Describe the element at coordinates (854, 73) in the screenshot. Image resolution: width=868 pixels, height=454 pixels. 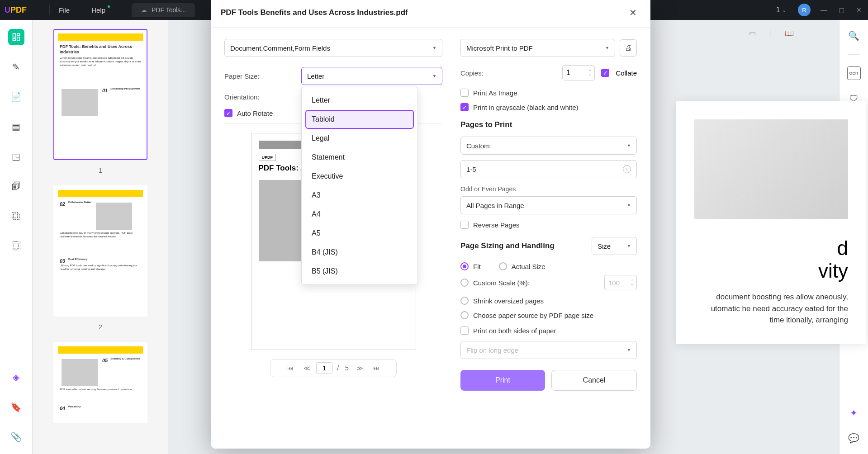
I see `ocr-icon: OCR` at that location.